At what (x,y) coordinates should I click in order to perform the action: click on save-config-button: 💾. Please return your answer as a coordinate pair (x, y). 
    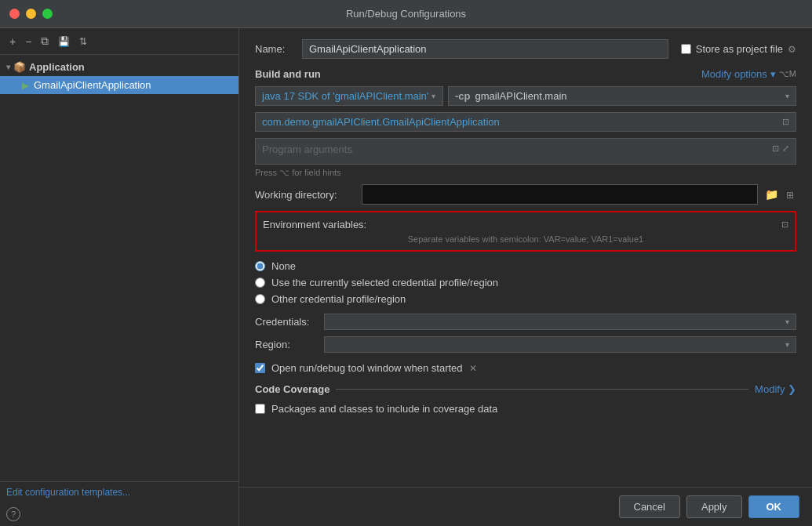
    Looking at the image, I should click on (64, 42).